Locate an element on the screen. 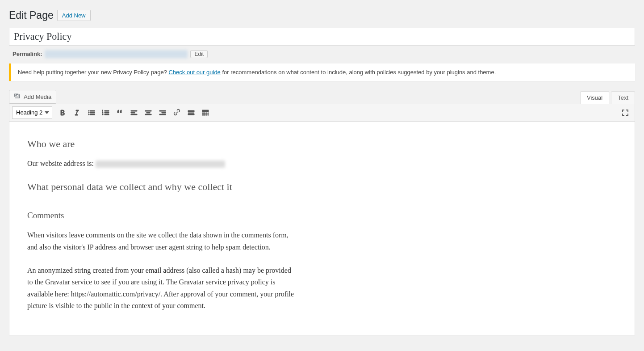 This screenshot has width=644, height=351. privacy-policy-notice: Need help putting together your new Priv… is located at coordinates (322, 72).